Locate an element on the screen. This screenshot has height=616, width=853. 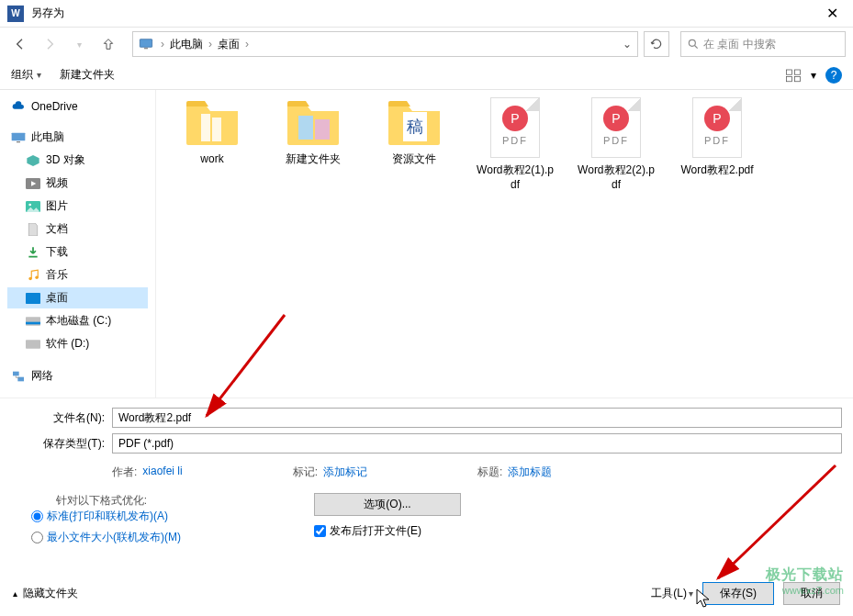
open-after-checkbox: 发布后打开文件(E) is located at coordinates (367, 531).